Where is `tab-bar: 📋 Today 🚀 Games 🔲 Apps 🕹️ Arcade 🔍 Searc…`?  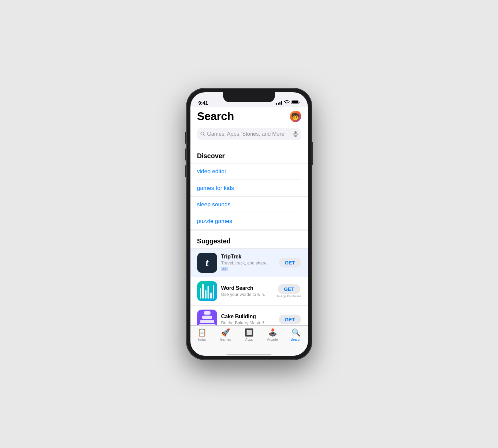
tab-bar: 📋 Today 🚀 Games 🔲 Apps 🕹️ Arcade 🔍 Searc… is located at coordinates (249, 339).